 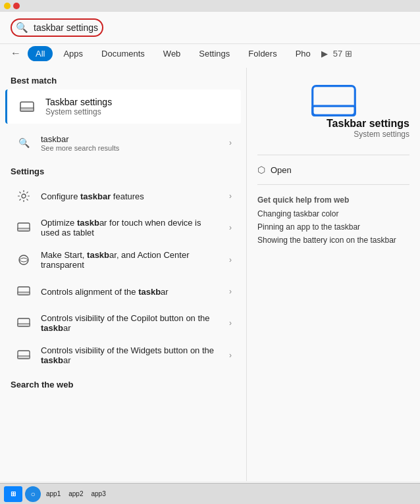 What do you see at coordinates (76, 493) in the screenshot?
I see `taskbar-text-2: app2` at bounding box center [76, 493].